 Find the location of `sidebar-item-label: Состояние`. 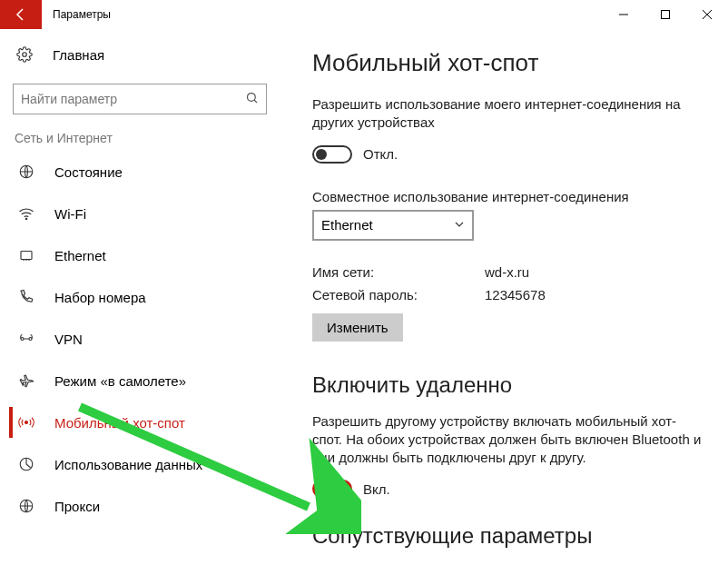

sidebar-item-label: Состояние is located at coordinates (89, 173).